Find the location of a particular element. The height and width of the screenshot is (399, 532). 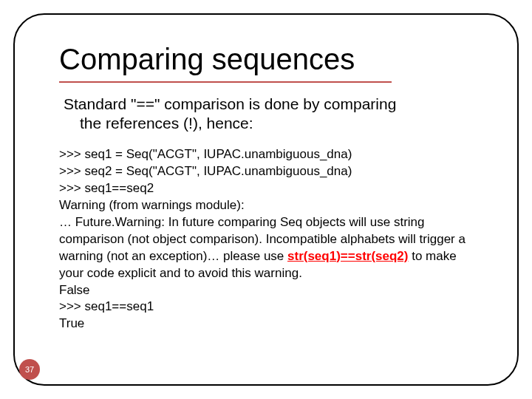

subtitle-line-1: Standard "==" comparison is done by comp… is located at coordinates (230, 103).